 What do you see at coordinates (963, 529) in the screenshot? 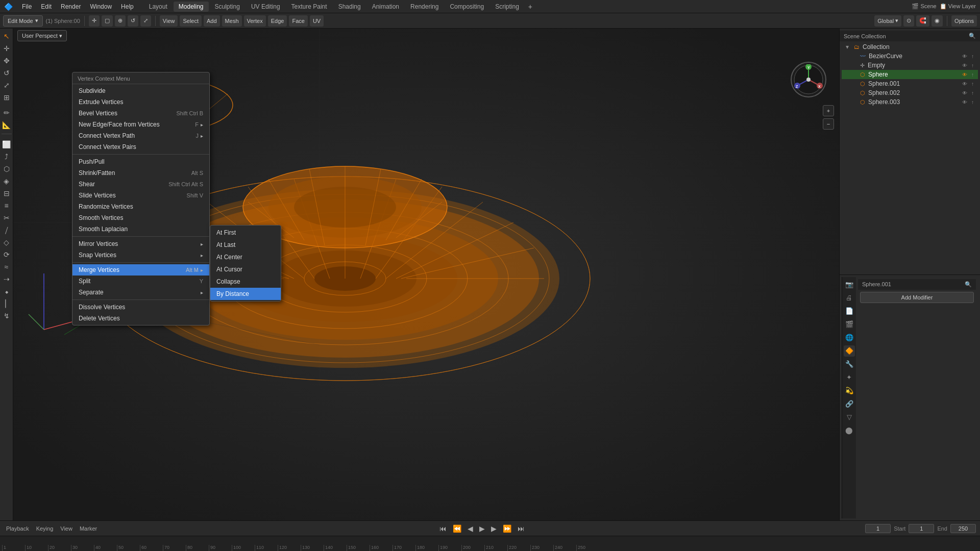
I see `end-frame-input` at bounding box center [963, 529].